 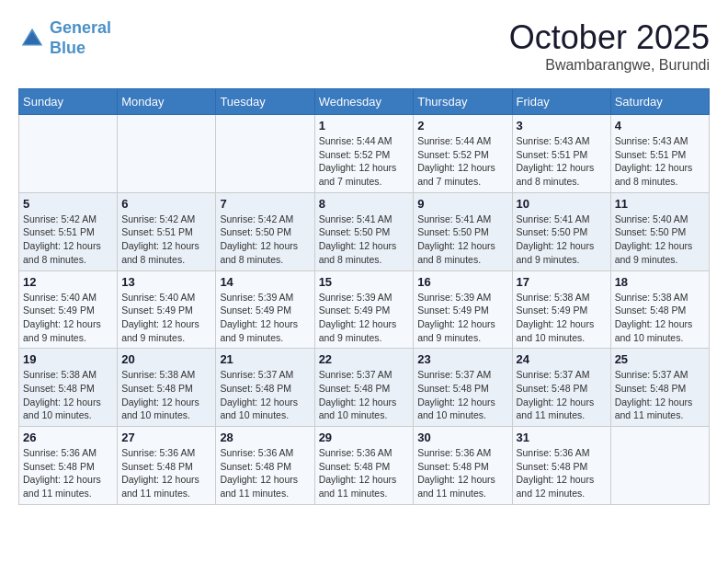 What do you see at coordinates (364, 102) in the screenshot?
I see `weekday-header-row: SundayMondayTuesdayWednesdayThursdayFrid…` at bounding box center [364, 102].